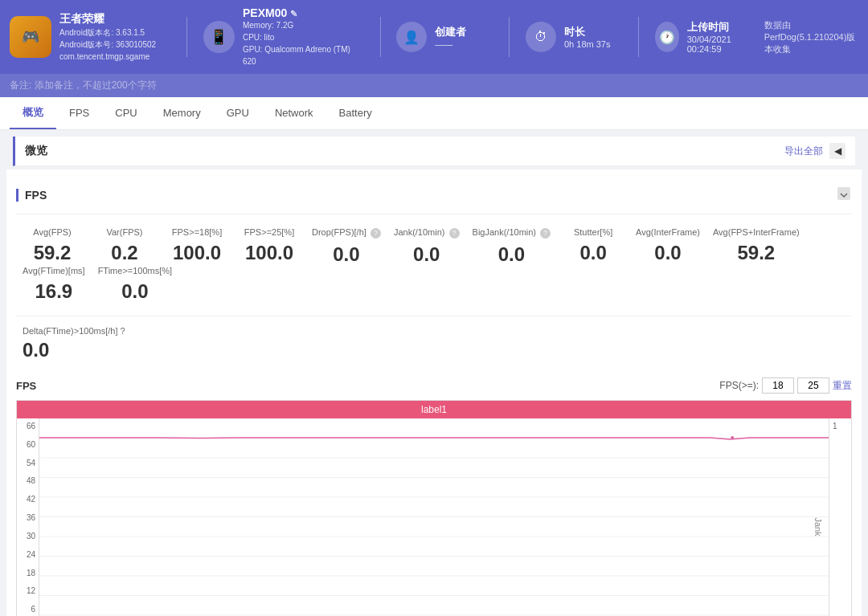 This screenshot has width=868, height=616. I want to click on metric-avg-fps: Avg(FPS) 59.2, so click(52, 246).